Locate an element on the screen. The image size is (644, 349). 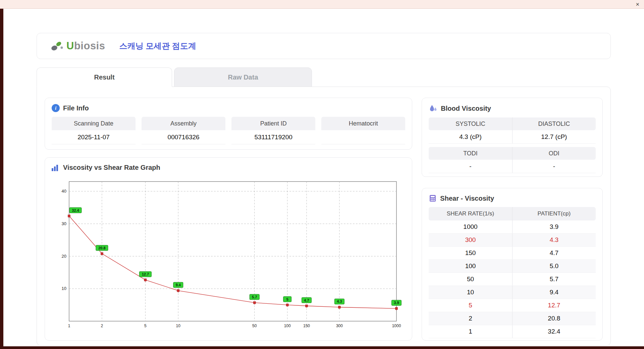
file-info-title: File Info is located at coordinates (76, 108).